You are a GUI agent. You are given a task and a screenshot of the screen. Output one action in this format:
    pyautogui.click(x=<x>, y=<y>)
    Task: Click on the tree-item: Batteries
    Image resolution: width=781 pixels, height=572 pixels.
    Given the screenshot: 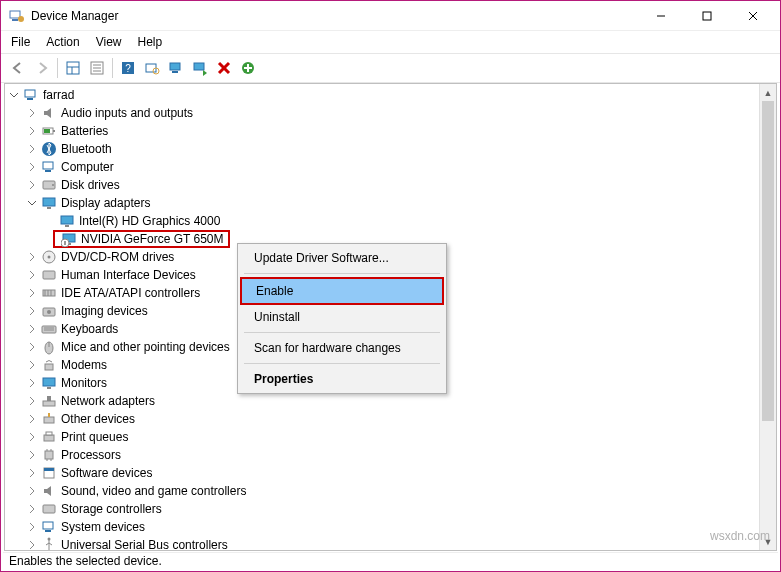 What is the action you would take?
    pyautogui.click(x=392, y=131)
    